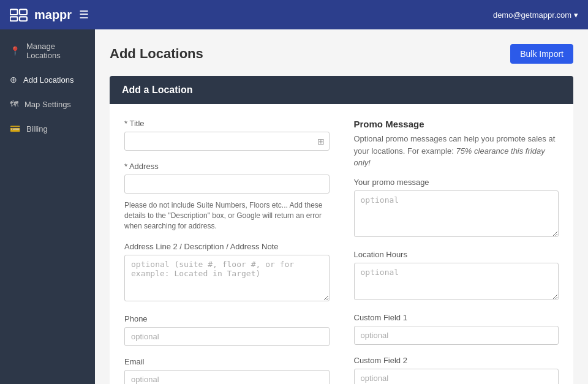 Image resolution: width=588 pixels, height=384 pixels. I want to click on promo-message-title: Promo Message, so click(457, 124).